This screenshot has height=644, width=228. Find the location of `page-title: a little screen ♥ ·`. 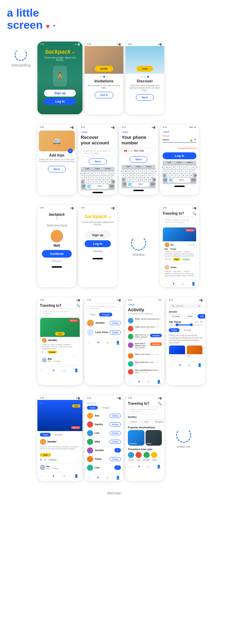

page-title: a little screen ♥ · is located at coordinates (114, 19).